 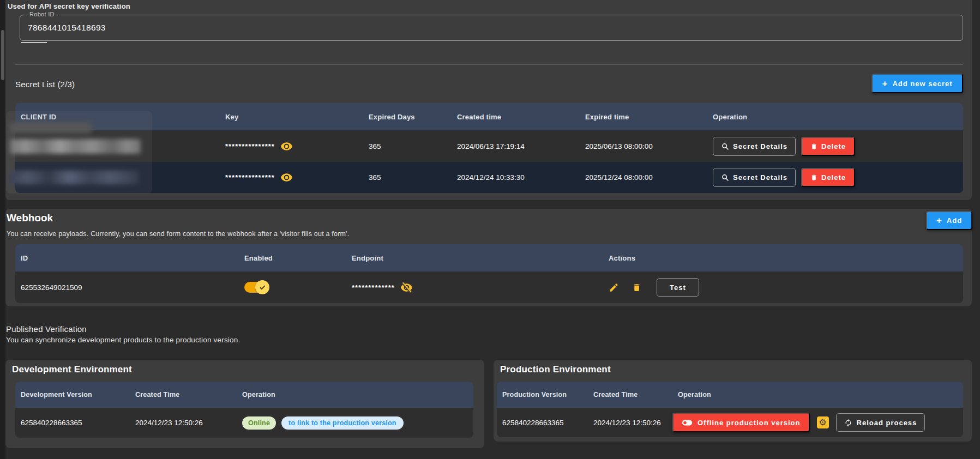 What do you see at coordinates (474, 258) in the screenshot?
I see `col-endpoint: Endpoint` at bounding box center [474, 258].